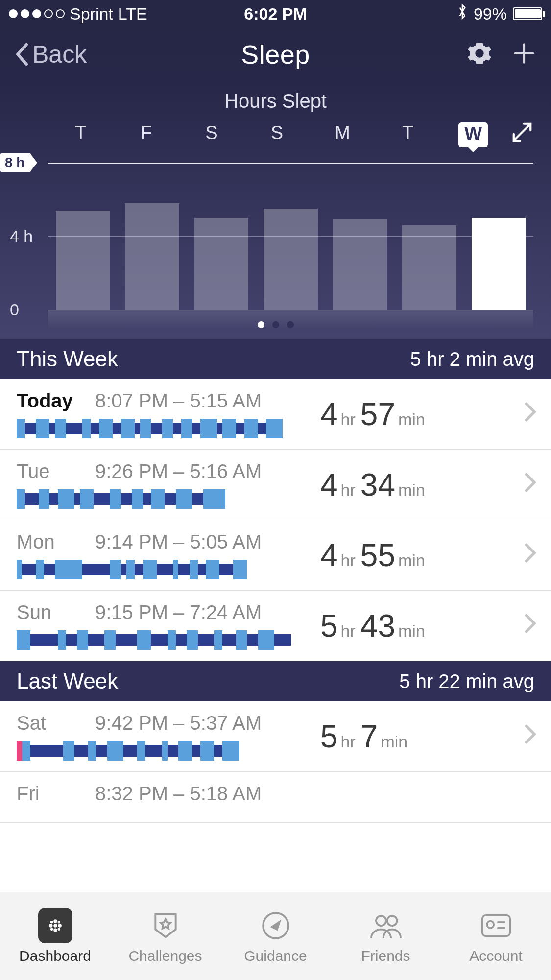  Describe the element at coordinates (275, 936) in the screenshot. I see `tab-bar: Dashboard Challenges Guidance Friends Ac…` at that location.